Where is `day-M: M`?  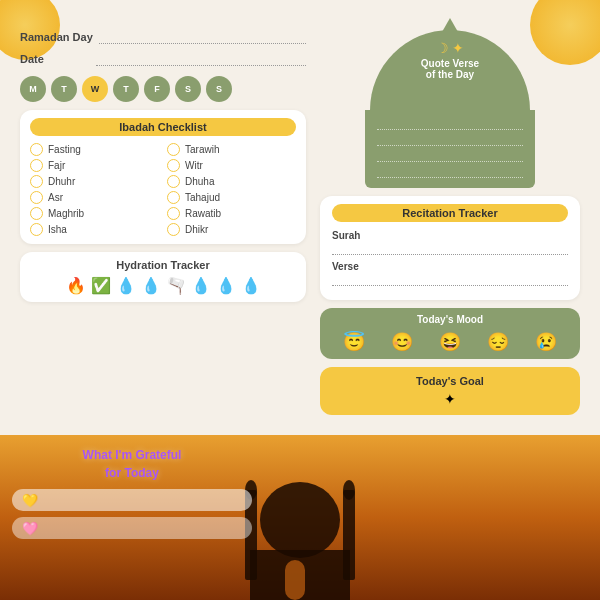
day-M: M is located at coordinates (33, 89).